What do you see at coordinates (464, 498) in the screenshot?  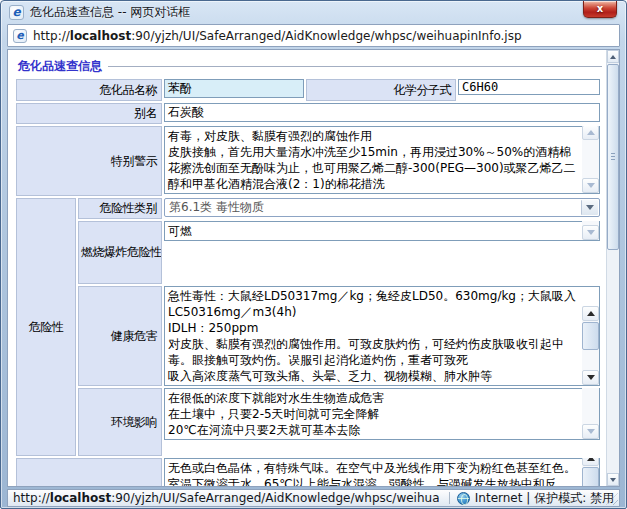 I see `globe-icon` at bounding box center [464, 498].